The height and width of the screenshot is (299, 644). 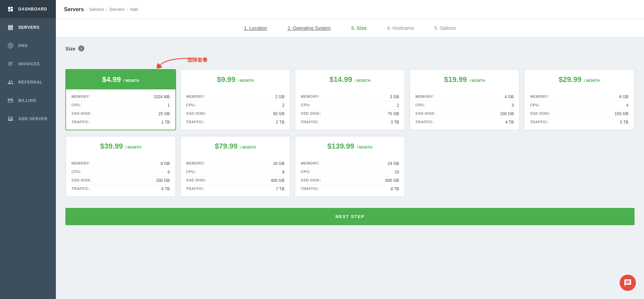 I want to click on plan-price-5: $39.99, so click(x=112, y=146).